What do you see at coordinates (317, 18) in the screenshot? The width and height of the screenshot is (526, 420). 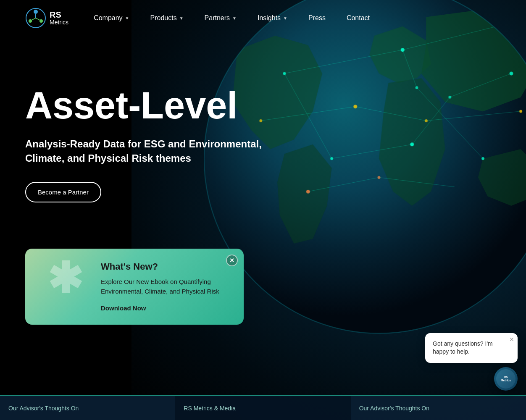 I see `nav-link-press: Press` at bounding box center [317, 18].